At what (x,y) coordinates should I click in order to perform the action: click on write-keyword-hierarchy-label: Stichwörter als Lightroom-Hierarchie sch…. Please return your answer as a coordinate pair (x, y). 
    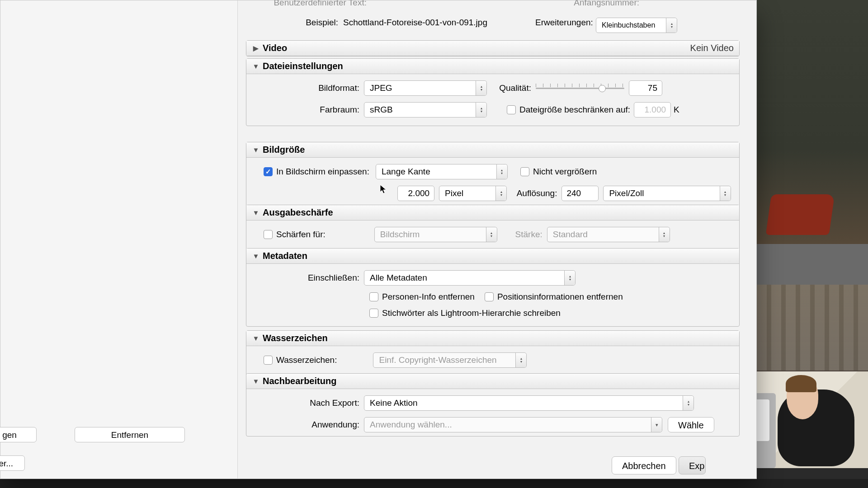
    Looking at the image, I should click on (471, 313).